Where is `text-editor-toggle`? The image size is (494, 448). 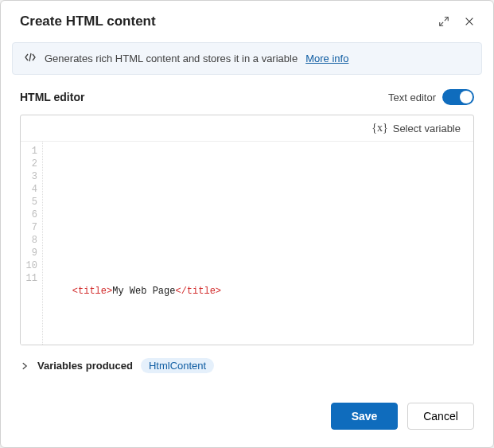
text-editor-toggle is located at coordinates (458, 97).